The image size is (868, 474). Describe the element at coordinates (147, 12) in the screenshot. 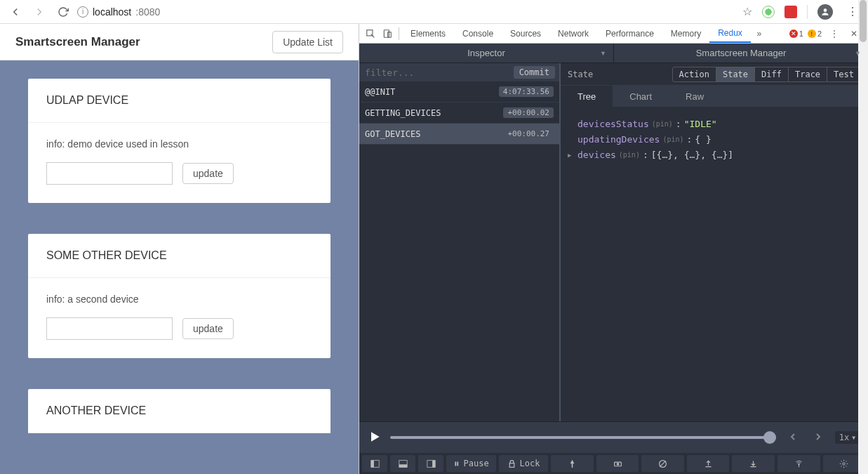

I see `url-port: :8080` at that location.